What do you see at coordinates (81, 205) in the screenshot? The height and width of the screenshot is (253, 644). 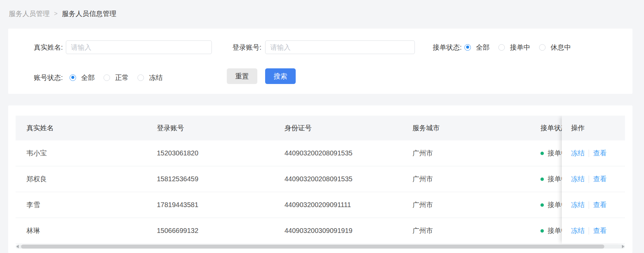 I see `cell-real-name: 李雪` at bounding box center [81, 205].